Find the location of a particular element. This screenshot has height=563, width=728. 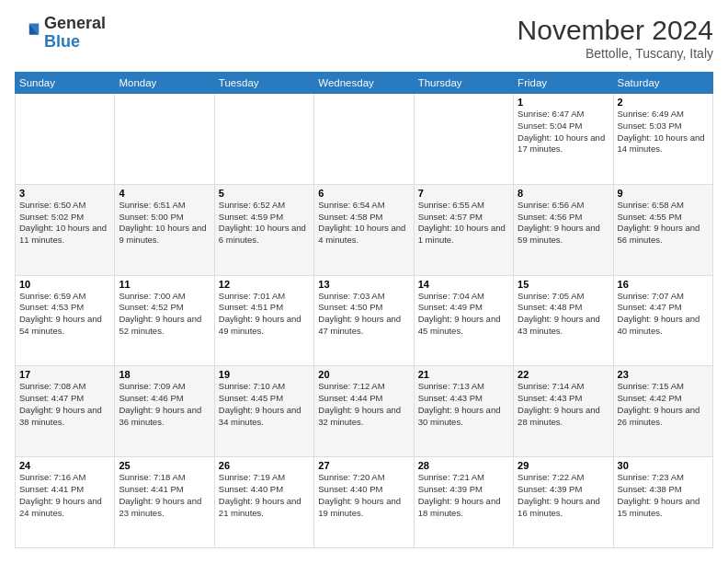

day-info: Sunrise: 6:51 AMSunset: 5:00 PMDaylight:… is located at coordinates (164, 223).